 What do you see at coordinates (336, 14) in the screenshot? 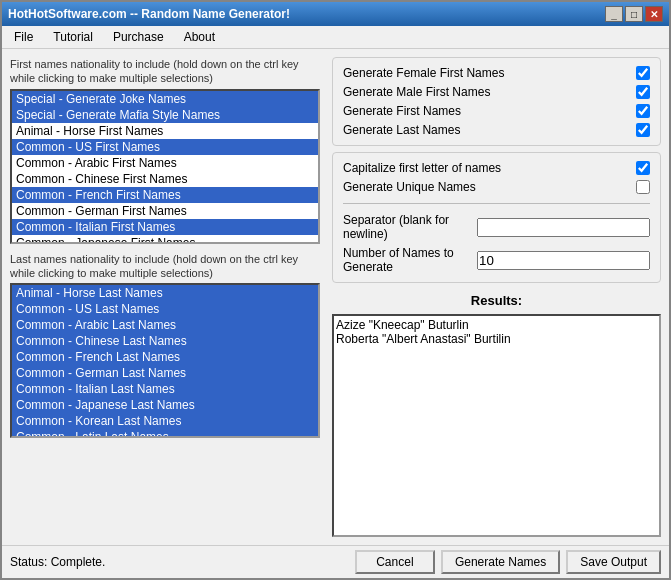
I see `title-bar: HotHotSoftware.com -- Random Name Genera…` at bounding box center [336, 14].